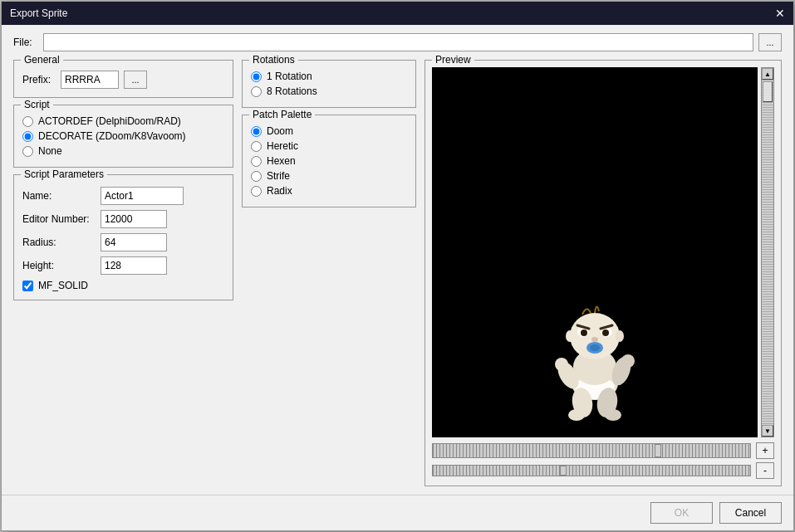  Describe the element at coordinates (329, 176) in the screenshot. I see `palette-option-3: Strife` at that location.